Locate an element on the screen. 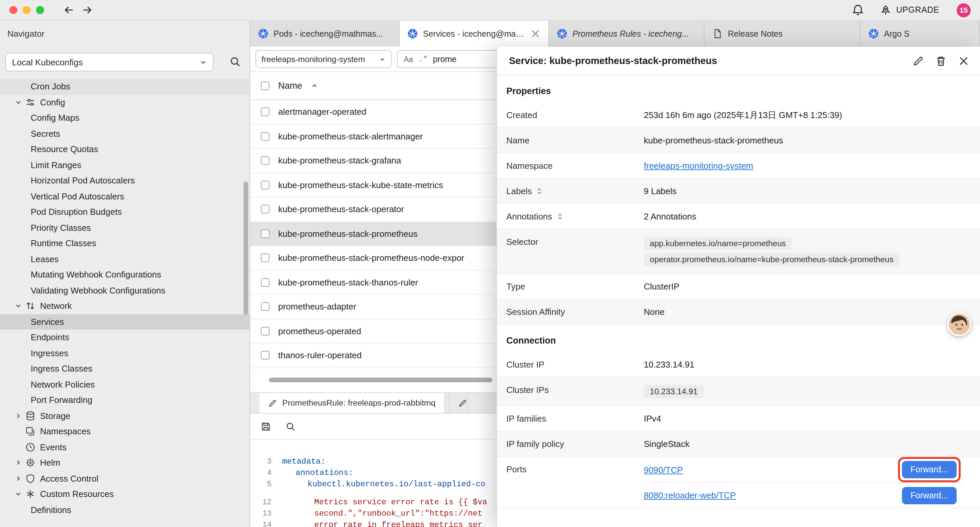 The width and height of the screenshot is (980, 527). sidebar-item-config-maps: Config Maps is located at coordinates (125, 118).